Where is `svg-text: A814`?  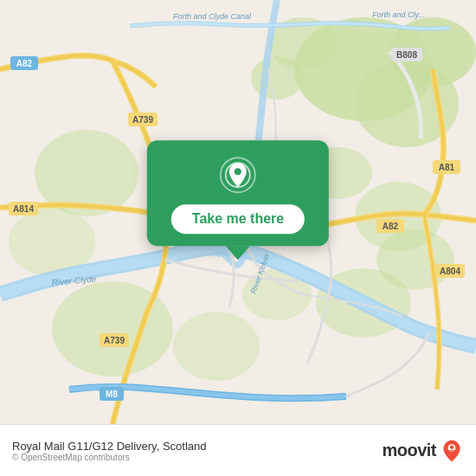 svg-text: A814 is located at coordinates (23, 209).